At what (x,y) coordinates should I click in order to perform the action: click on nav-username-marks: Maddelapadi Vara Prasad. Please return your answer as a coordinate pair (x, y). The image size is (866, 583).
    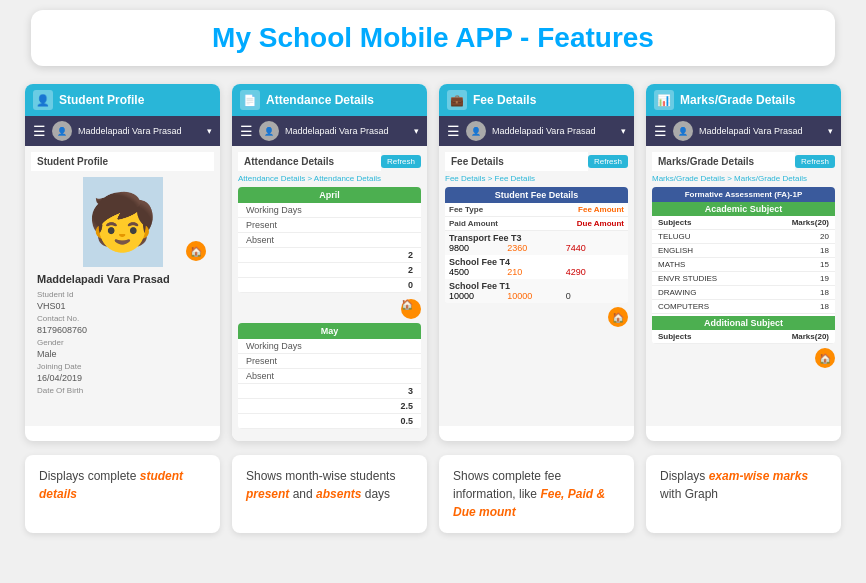
    Looking at the image, I should click on (760, 131).